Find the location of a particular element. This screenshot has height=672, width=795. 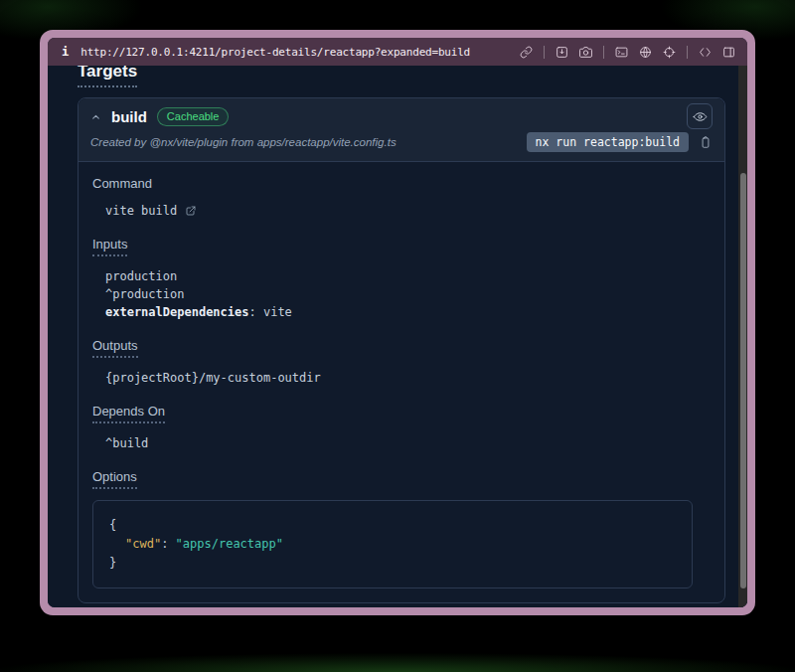

input-item: production is located at coordinates (407, 276).